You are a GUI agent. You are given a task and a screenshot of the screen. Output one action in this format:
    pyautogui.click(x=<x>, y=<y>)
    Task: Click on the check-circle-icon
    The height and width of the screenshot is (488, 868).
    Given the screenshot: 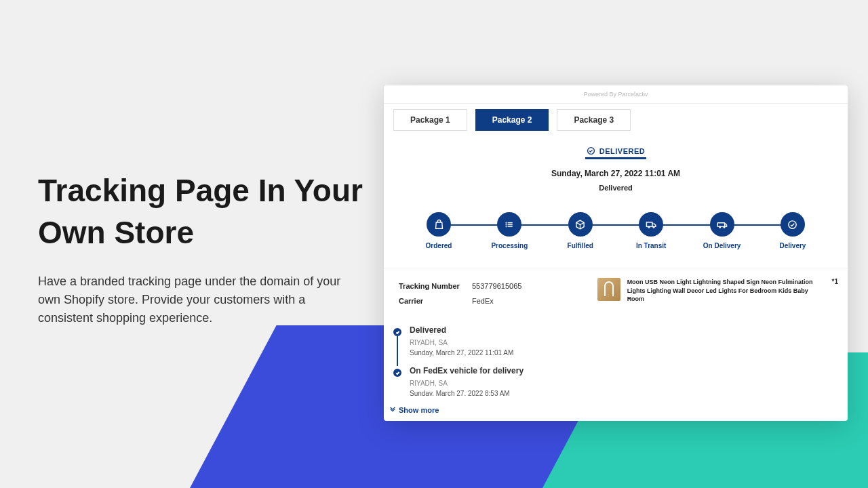 What is the action you would take?
    pyautogui.click(x=591, y=150)
    